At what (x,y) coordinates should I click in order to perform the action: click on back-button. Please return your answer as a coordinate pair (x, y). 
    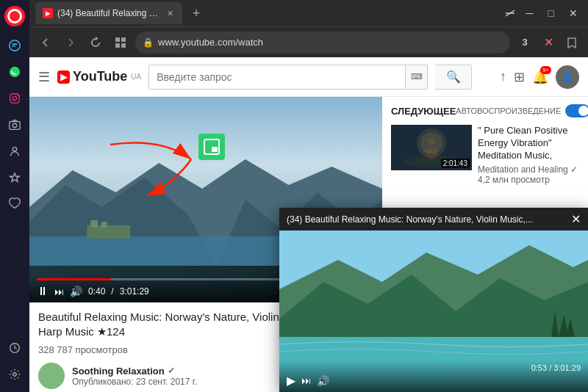
    Looking at the image, I should click on (46, 43).